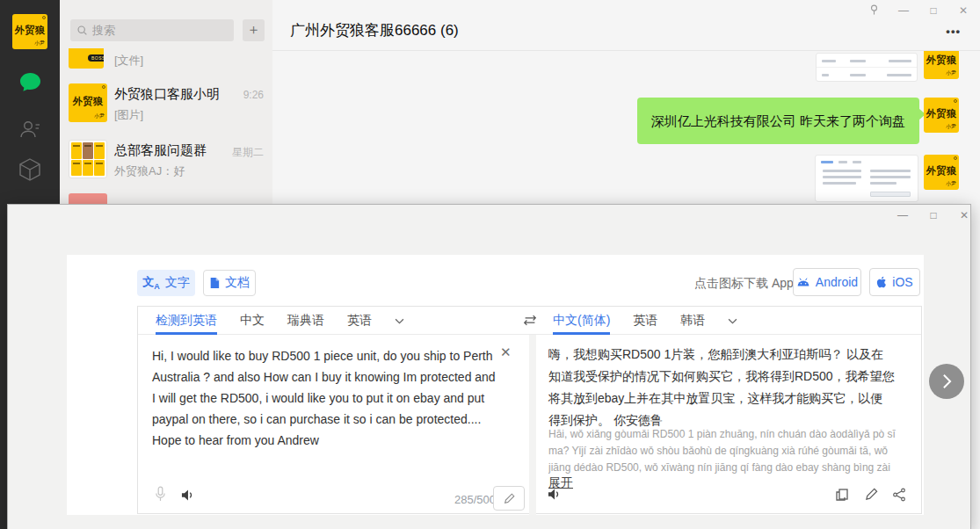  I want to click on chat-time: 9:26, so click(253, 95).